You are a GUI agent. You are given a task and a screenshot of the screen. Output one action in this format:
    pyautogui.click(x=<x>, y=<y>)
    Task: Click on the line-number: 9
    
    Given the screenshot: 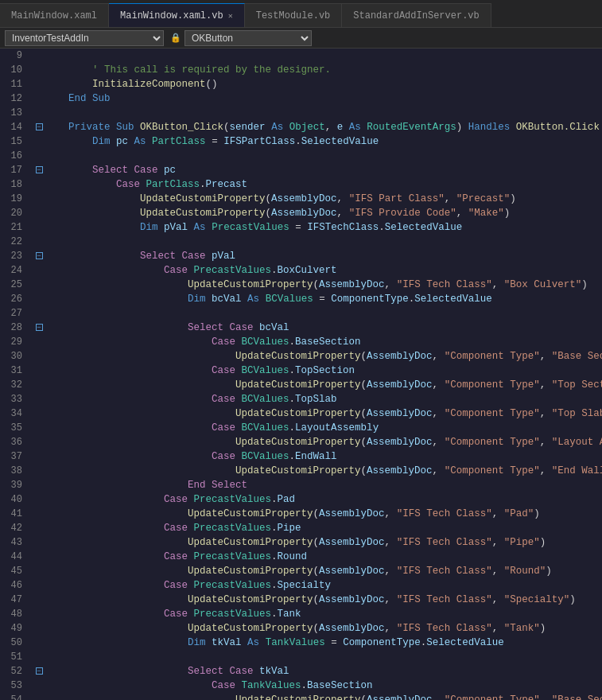 What is the action you would take?
    pyautogui.click(x=13, y=56)
    